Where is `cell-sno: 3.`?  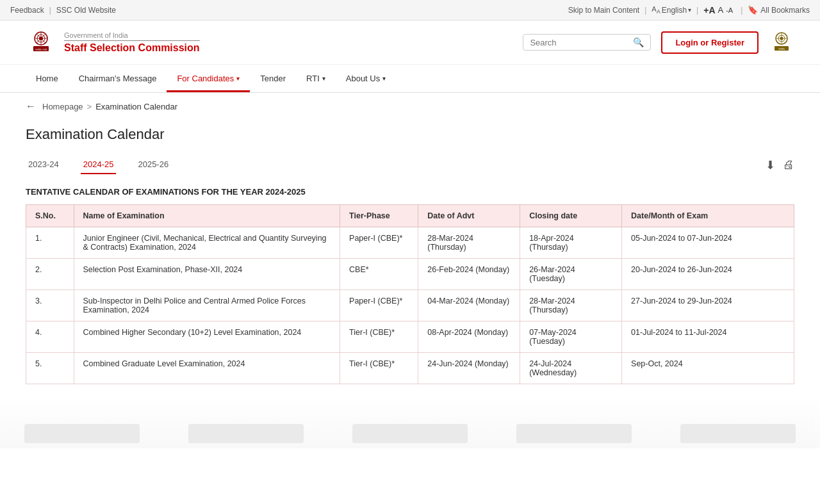 cell-sno: 3. is located at coordinates (50, 306).